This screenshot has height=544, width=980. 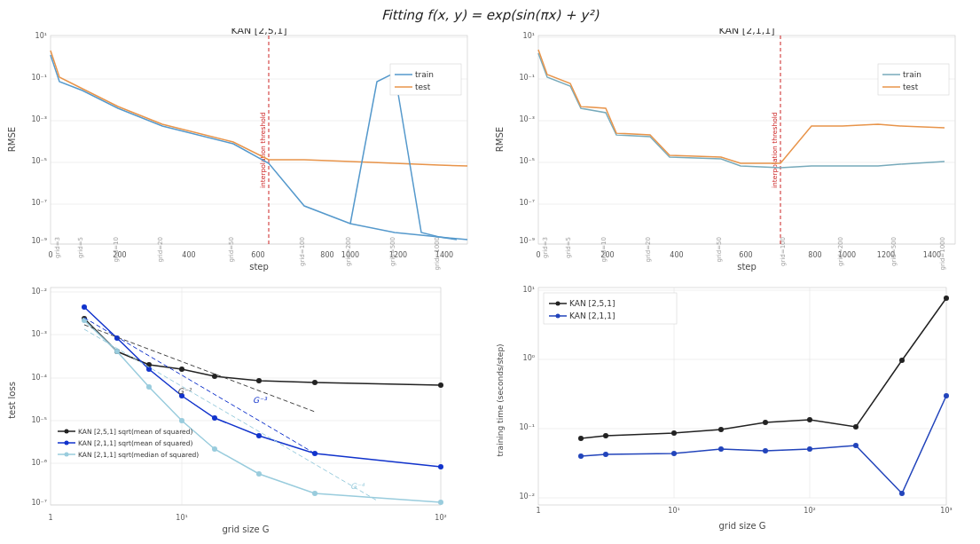 What do you see at coordinates (500, 139) in the screenshot?
I see `top-right-ylabel: RMSE` at bounding box center [500, 139].